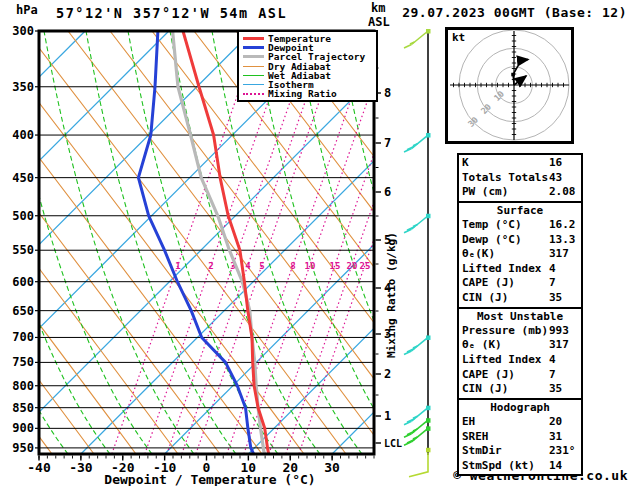 Image resolution: width=629 pixels, height=486 pixels. What do you see at coordinates (520, 376) in the screenshot?
I see `stats-row: CAPE (J)7` at bounding box center [520, 376].